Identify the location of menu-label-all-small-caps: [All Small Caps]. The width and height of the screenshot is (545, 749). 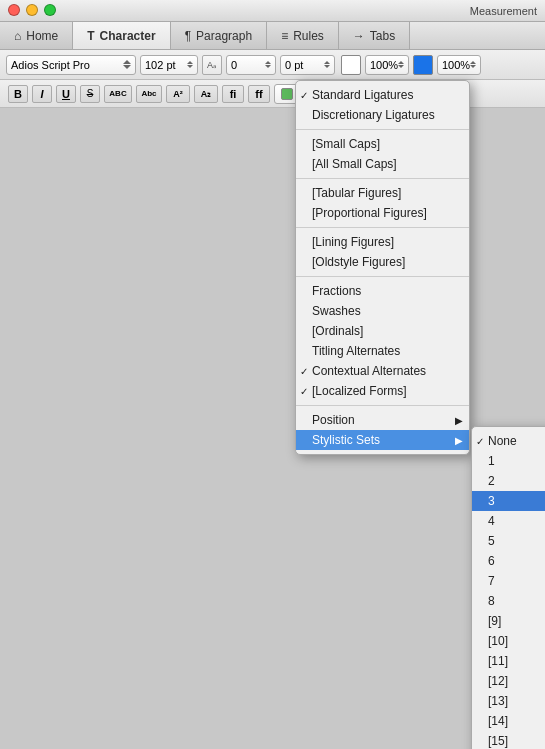
(354, 164).